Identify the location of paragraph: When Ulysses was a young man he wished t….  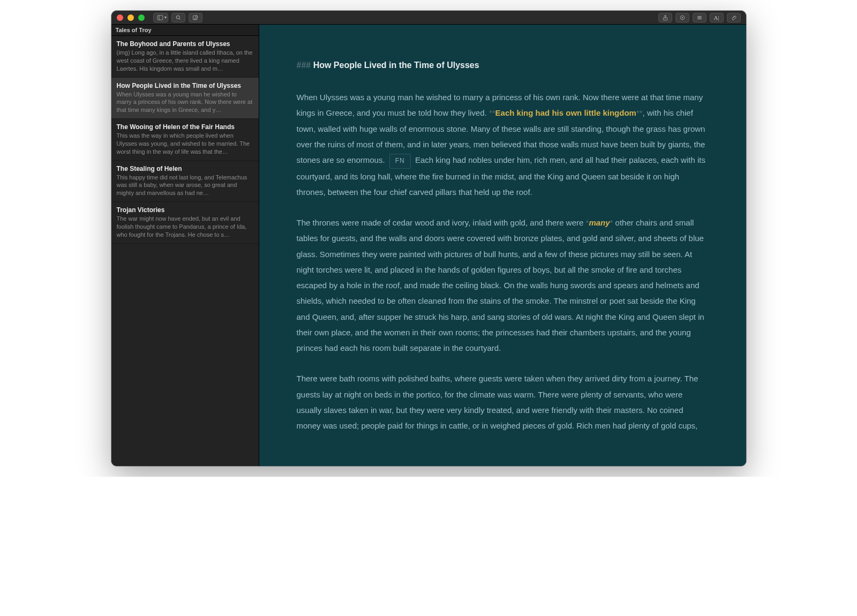
(502, 145).